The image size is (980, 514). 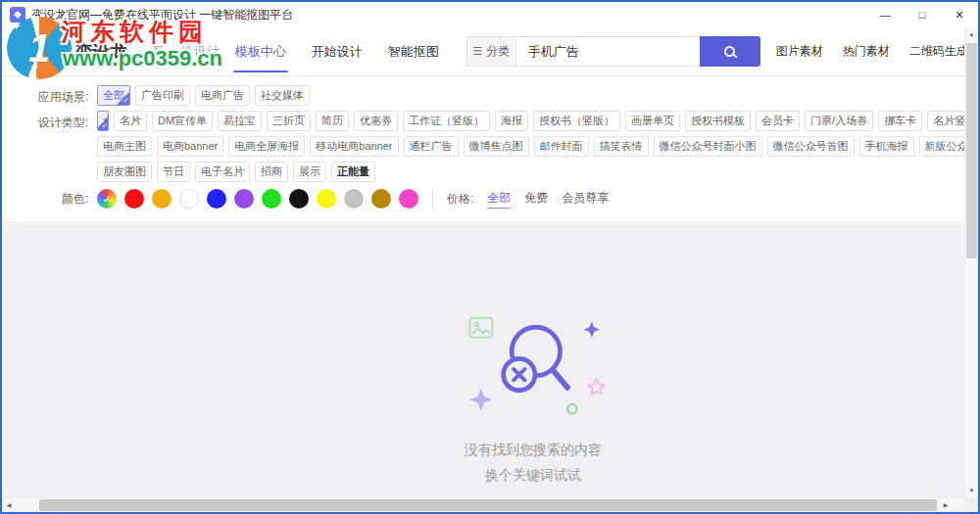 I want to click on filter-chip: 三折页 ✓, so click(x=288, y=121).